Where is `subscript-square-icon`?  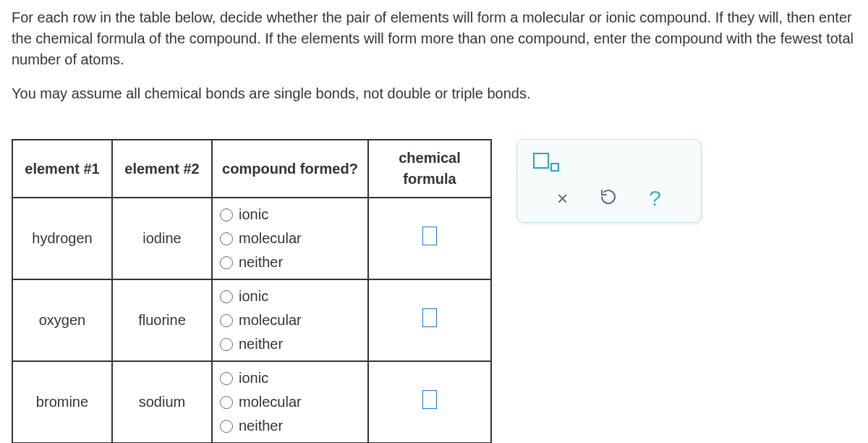
subscript-square-icon is located at coordinates (555, 167).